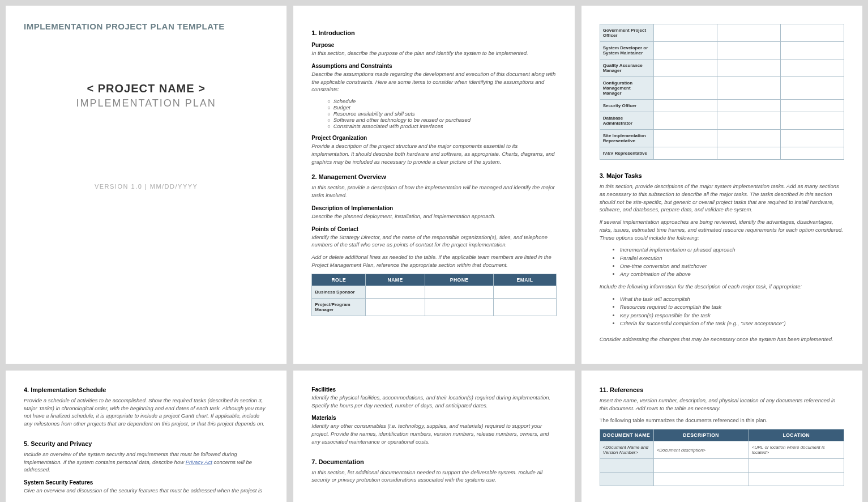 The width and height of the screenshot is (868, 502). Describe the element at coordinates (434, 434) in the screenshot. I see `materials-desc: Identify any other consumables (i.e. tec…` at that location.